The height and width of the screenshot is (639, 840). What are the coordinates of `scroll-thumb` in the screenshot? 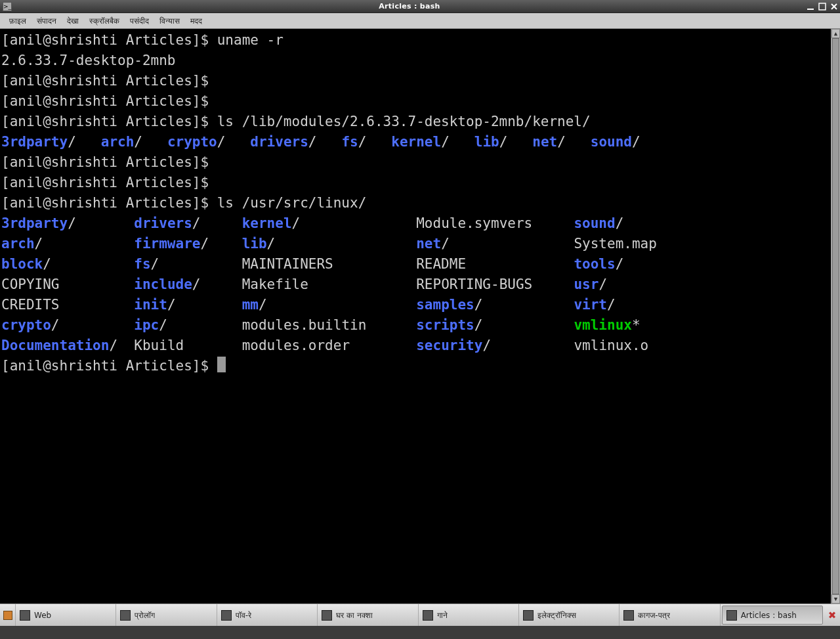 It's located at (836, 317).